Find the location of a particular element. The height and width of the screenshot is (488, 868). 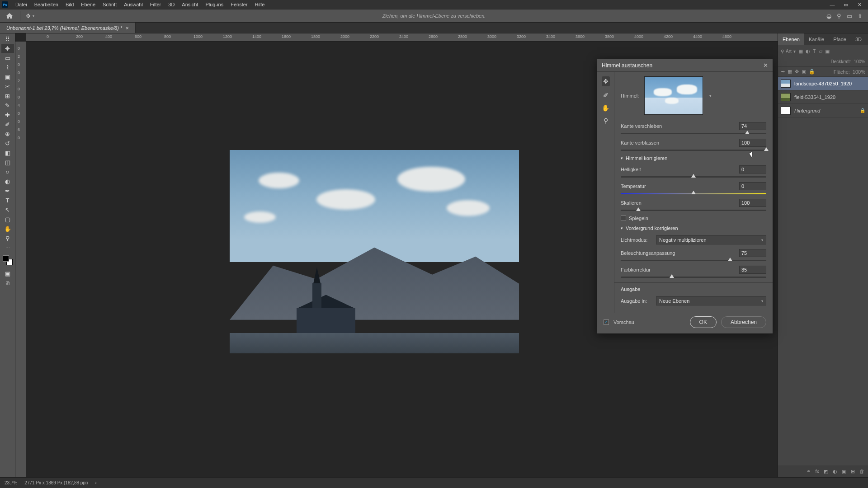

temperature-value: 0 is located at coordinates (753, 186).